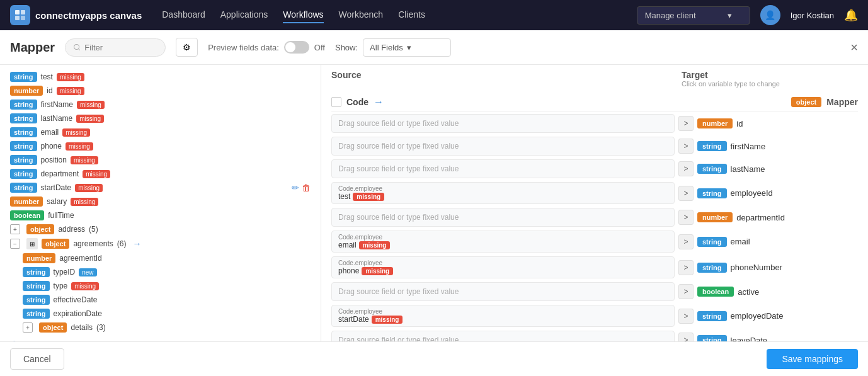 The width and height of the screenshot is (868, 376). I want to click on field-name: firstName, so click(57, 105).